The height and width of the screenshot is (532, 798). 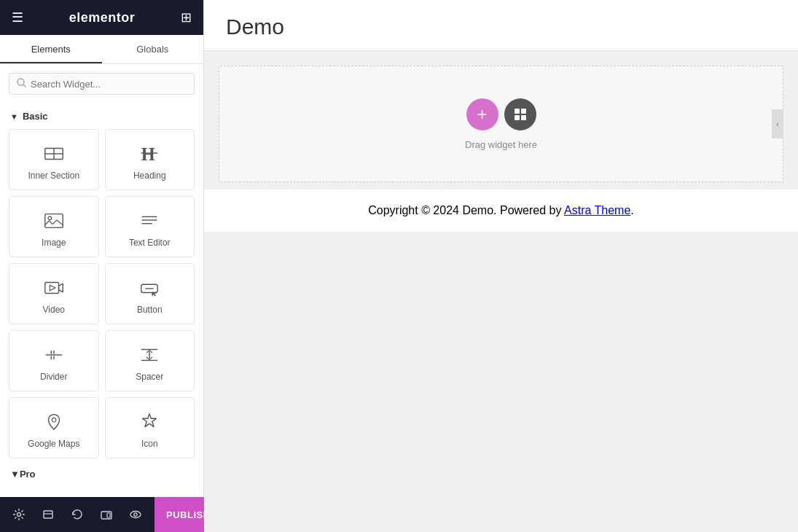 I want to click on layers-button, so click(x=48, y=515).